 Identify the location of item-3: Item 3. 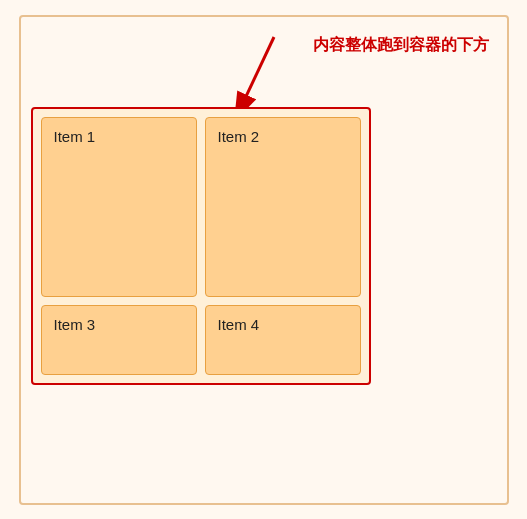
(119, 340).